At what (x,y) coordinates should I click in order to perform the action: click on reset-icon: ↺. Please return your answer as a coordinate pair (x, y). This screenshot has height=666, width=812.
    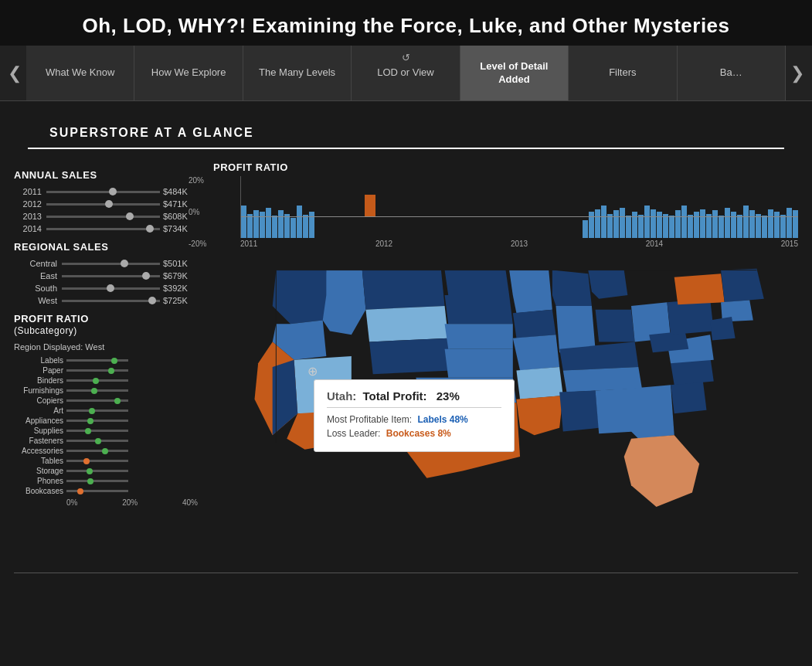
    Looking at the image, I should click on (406, 57).